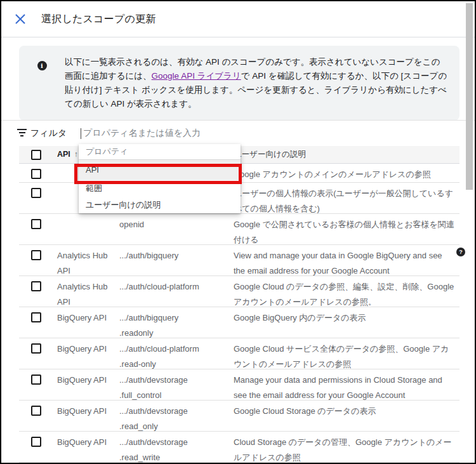  Describe the element at coordinates (36, 155) in the screenshot. I see `select-all-checkbox` at that location.